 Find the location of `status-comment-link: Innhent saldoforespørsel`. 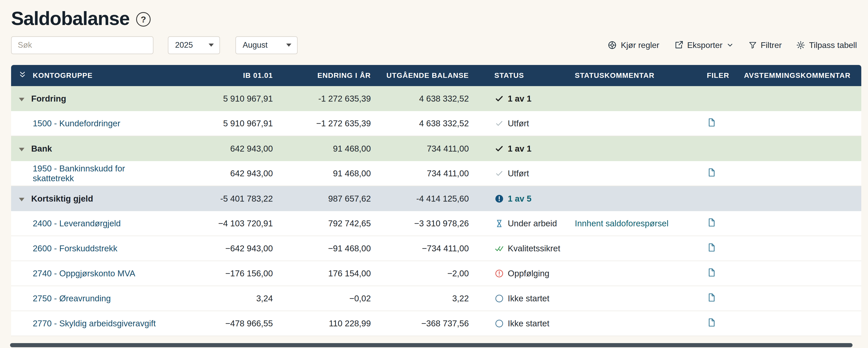

status-comment-link: Innhent saldoforespørsel is located at coordinates (622, 223).